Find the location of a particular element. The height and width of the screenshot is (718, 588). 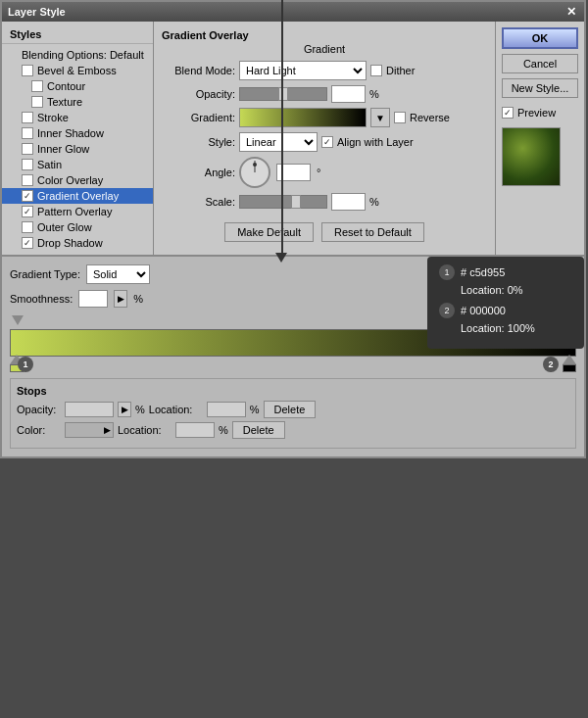

gradient-dropdown-button: ▼ is located at coordinates (380, 118).